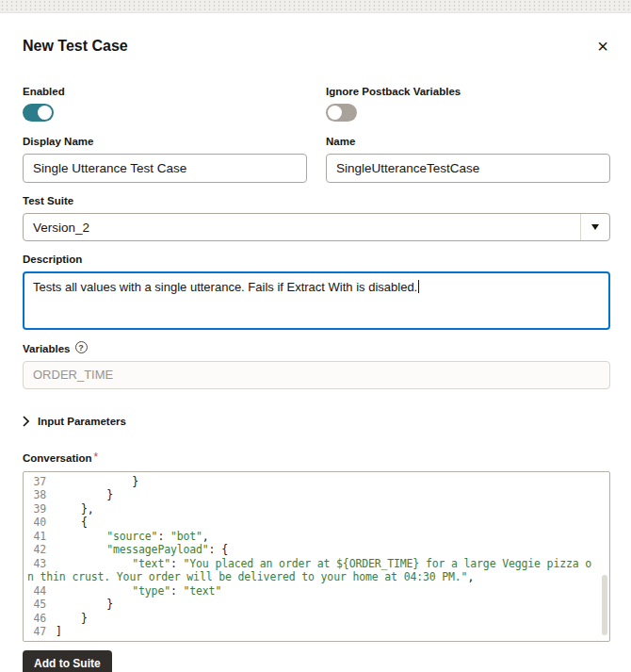 The image size is (631, 672). I want to click on code-line: 43 "text": "You placed an order at ${ORD…, so click(316, 564).